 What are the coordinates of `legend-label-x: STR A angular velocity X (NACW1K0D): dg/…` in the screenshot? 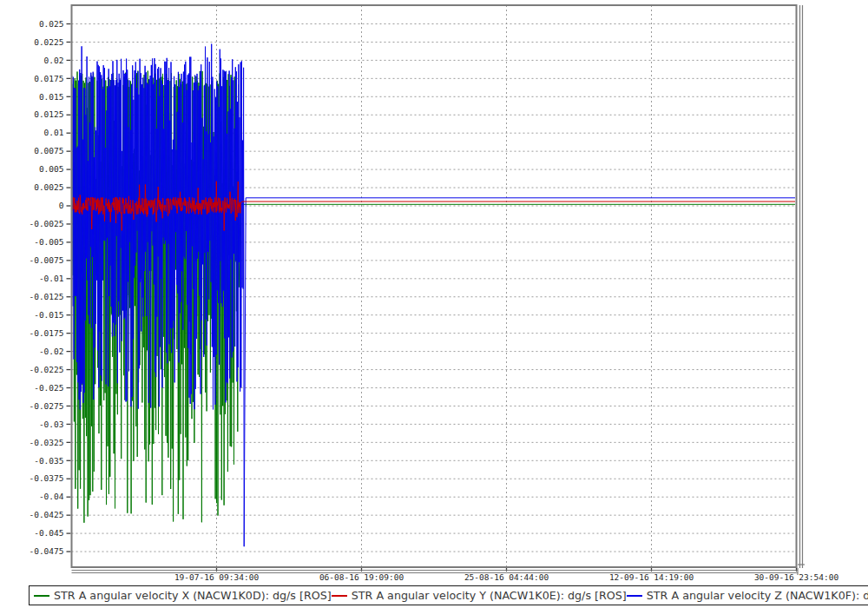 It's located at (193, 596).